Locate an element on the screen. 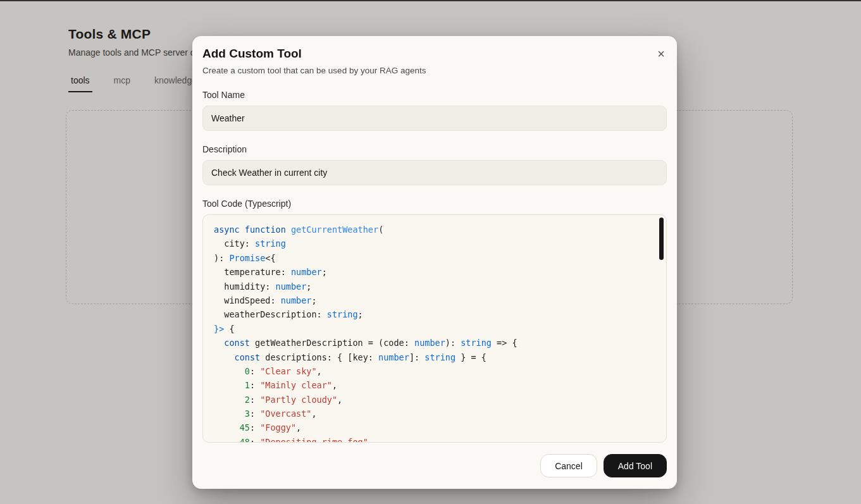 Image resolution: width=861 pixels, height=504 pixels. code-scrollbar-thumb is located at coordinates (662, 239).